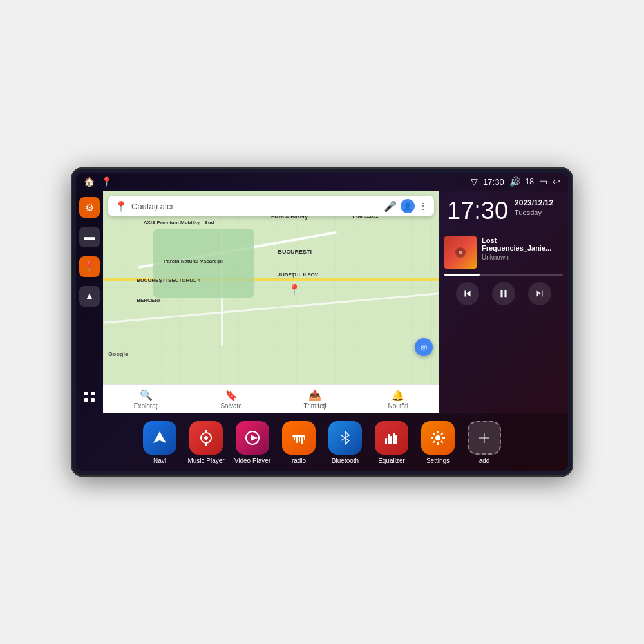 The width and height of the screenshot is (644, 644). What do you see at coordinates (504, 252) in the screenshot?
I see `music-info: Lost Frequencies_Janie... Unknown` at bounding box center [504, 252].